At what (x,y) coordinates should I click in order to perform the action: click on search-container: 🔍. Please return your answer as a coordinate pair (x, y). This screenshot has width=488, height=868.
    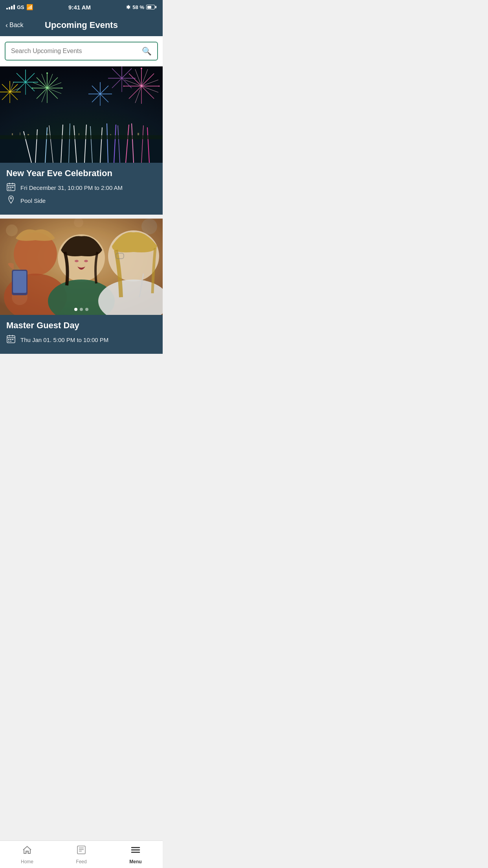
    Looking at the image, I should click on (81, 51).